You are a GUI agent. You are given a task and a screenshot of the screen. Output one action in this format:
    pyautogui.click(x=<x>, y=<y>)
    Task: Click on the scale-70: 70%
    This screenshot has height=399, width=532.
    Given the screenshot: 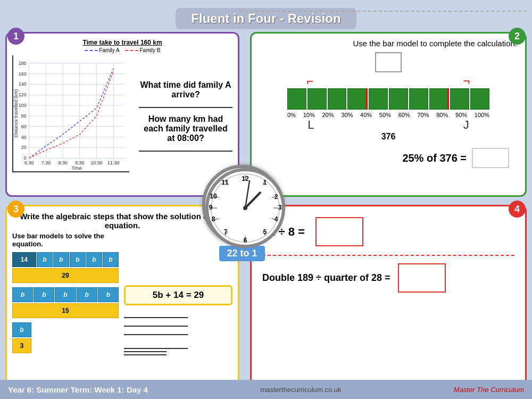 What is the action you would take?
    pyautogui.click(x=423, y=115)
    